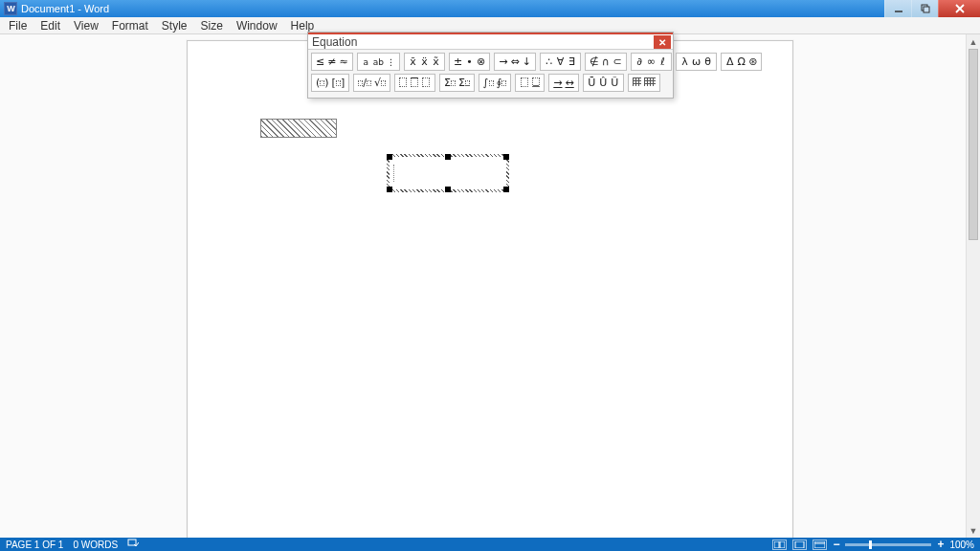 Image resolution: width=980 pixels, height=551 pixels. I want to click on eq-template-group-7: ŪÛŨ, so click(603, 82).